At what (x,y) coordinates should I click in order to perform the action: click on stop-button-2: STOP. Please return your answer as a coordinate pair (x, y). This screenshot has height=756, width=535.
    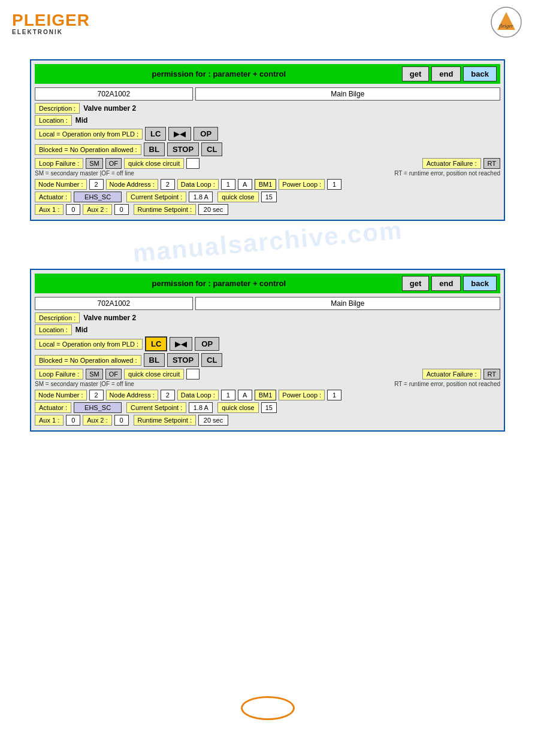
    Looking at the image, I should click on (183, 360).